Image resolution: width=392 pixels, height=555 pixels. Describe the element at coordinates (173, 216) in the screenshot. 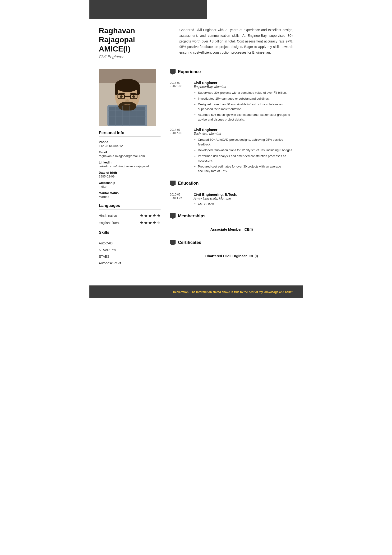

I see `memberships-icon` at that location.